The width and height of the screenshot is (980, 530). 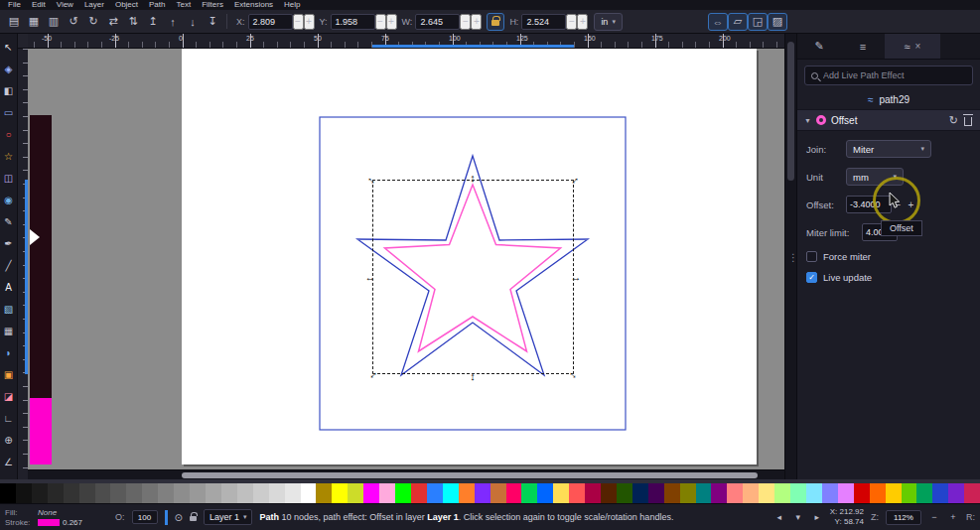 What do you see at coordinates (9, 287) in the screenshot?
I see `text-tool: A` at bounding box center [9, 287].